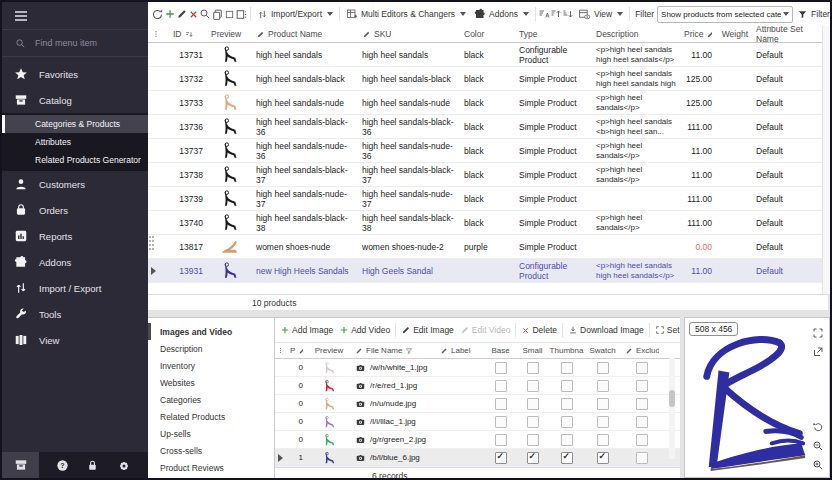  What do you see at coordinates (280, 350) in the screenshot?
I see `media-column-chooser` at bounding box center [280, 350].